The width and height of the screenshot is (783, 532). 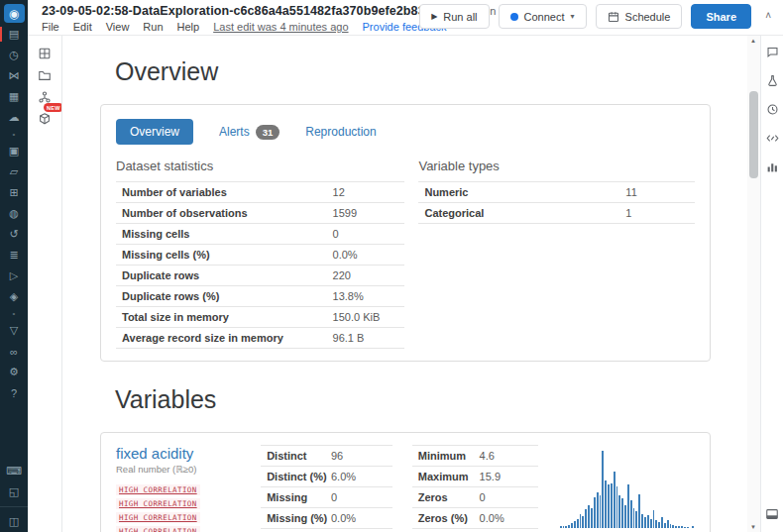 I want to click on flask-icon, so click(x=772, y=80).